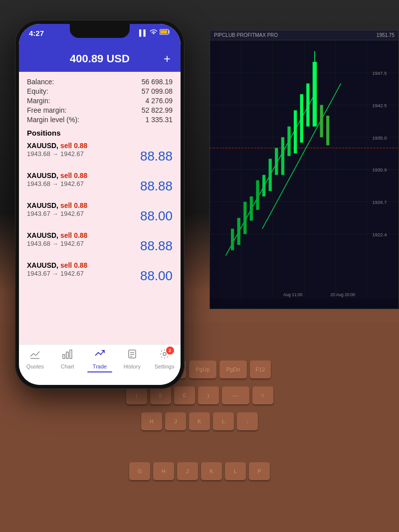  What do you see at coordinates (100, 355) in the screenshot?
I see `trade-icon` at bounding box center [100, 355].